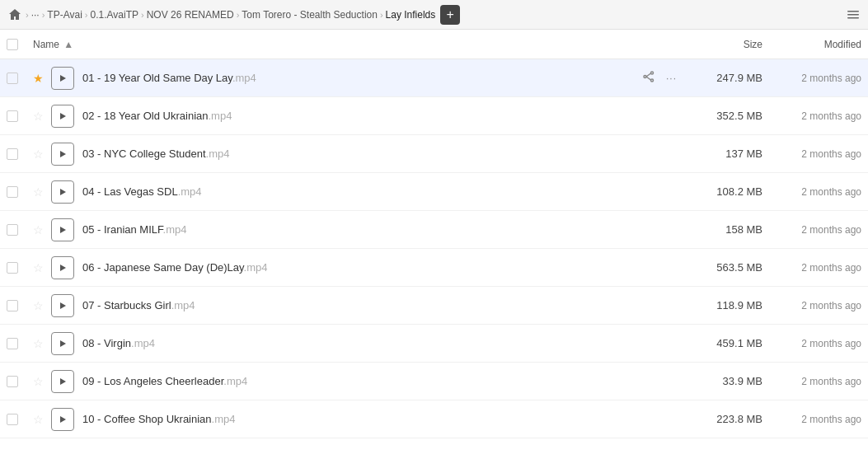 This screenshot has width=868, height=473. What do you see at coordinates (647, 77) in the screenshot?
I see `file-actions-1: ···` at bounding box center [647, 77].